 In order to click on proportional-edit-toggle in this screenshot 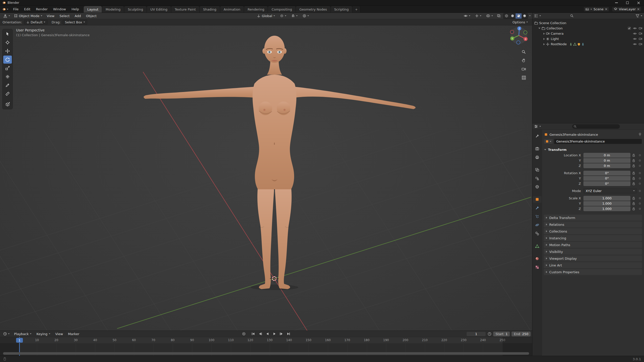, I will do `click(306, 16)`.